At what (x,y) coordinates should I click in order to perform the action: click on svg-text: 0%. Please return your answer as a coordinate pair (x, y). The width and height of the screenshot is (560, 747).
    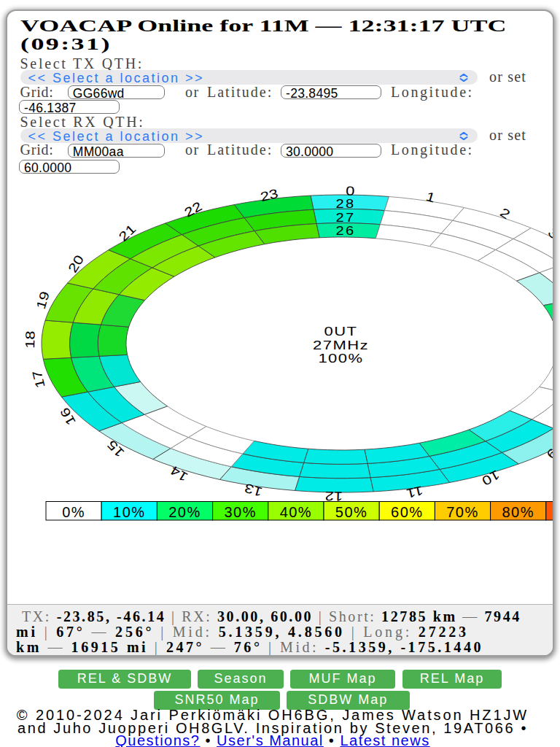
    Looking at the image, I should click on (74, 512).